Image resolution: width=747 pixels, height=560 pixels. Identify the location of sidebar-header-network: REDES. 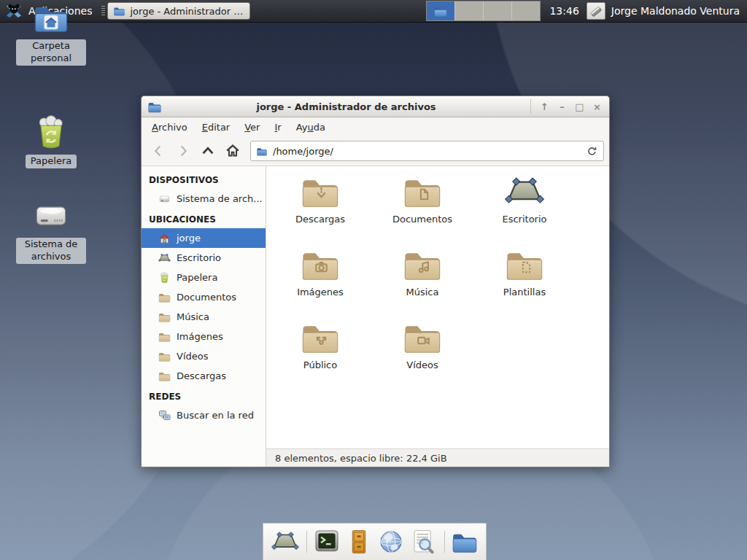
(204, 395).